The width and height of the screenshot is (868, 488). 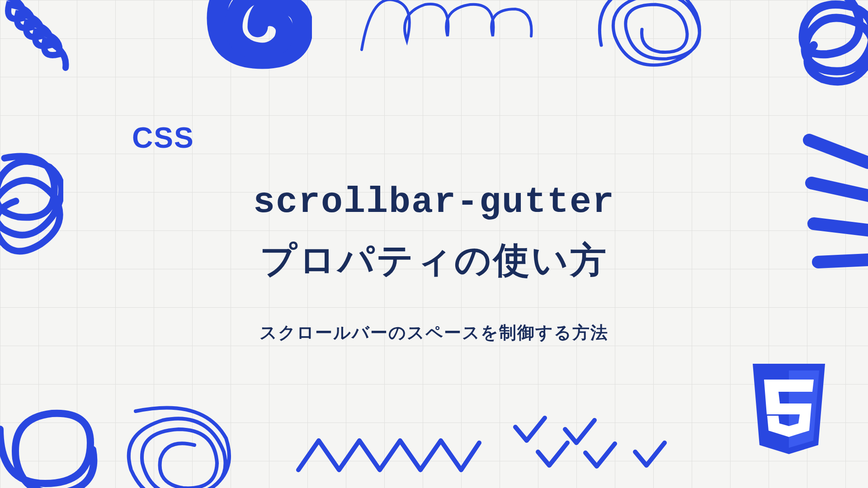 I want to click on checkmarks-icon, so click(x=597, y=445).